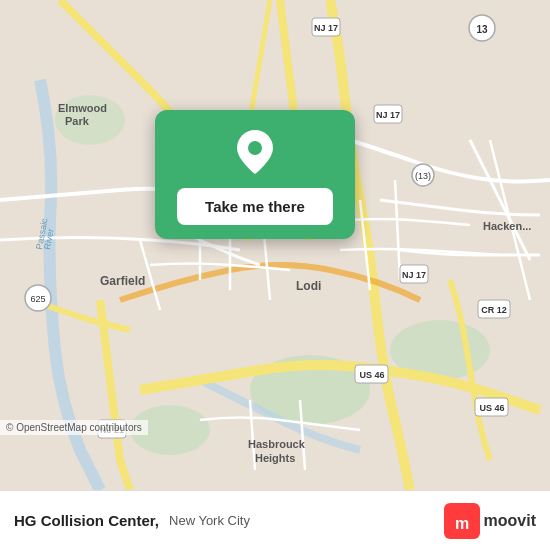 This screenshot has width=550, height=550. What do you see at coordinates (510, 521) in the screenshot?
I see `moovit-text: moovit` at bounding box center [510, 521].